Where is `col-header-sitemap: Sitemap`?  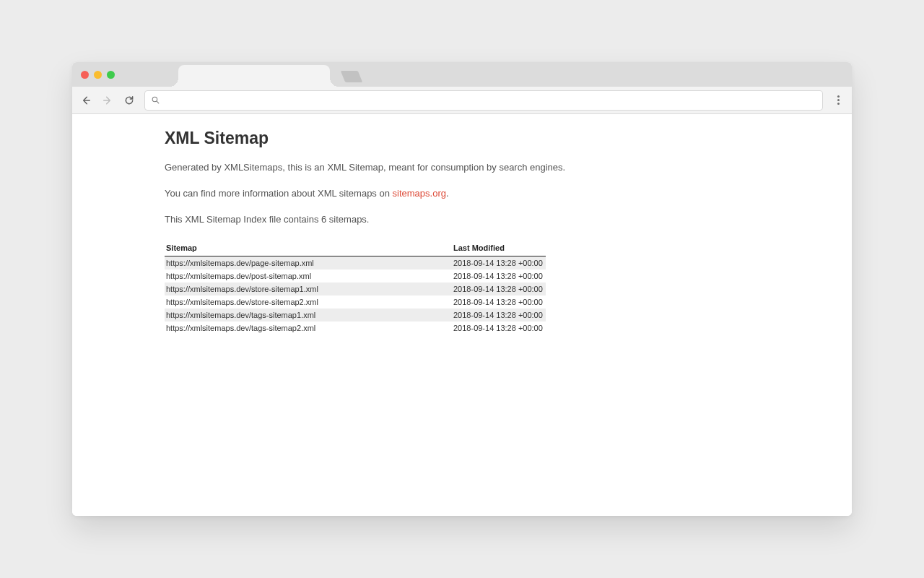
col-header-sitemap: Sitemap is located at coordinates (308, 249).